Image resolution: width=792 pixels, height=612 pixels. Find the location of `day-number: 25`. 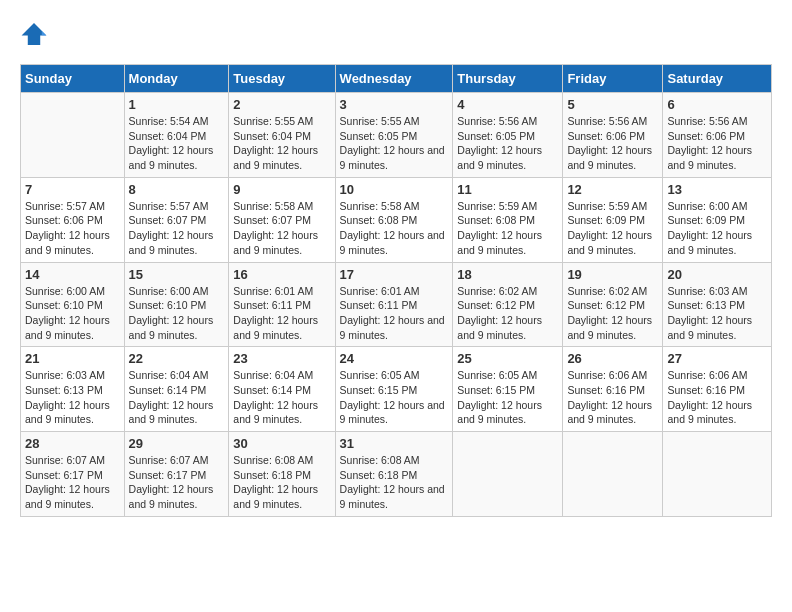

day-number: 25 is located at coordinates (508, 358).